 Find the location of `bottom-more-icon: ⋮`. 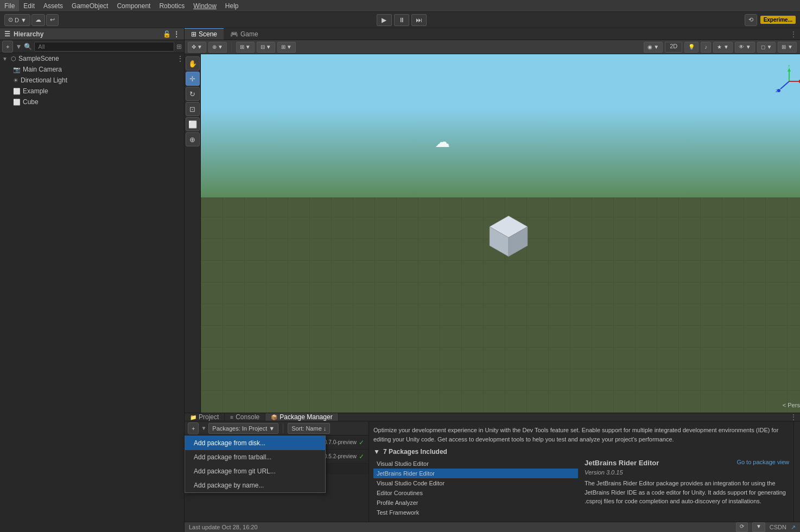

bottom-more-icon: ⋮ is located at coordinates (793, 417).